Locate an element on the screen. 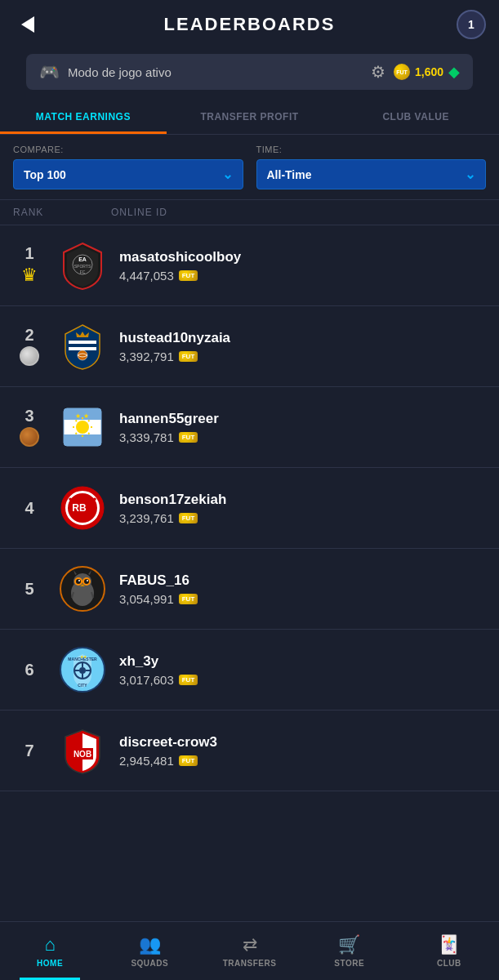 The width and height of the screenshot is (499, 980). online-id-column-header: ONLINE ID is located at coordinates (274, 212).